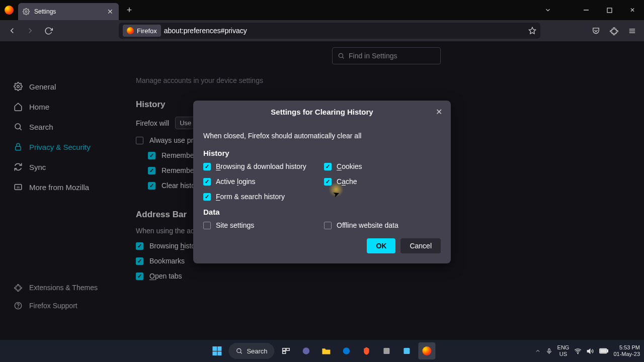 The width and height of the screenshot is (644, 362). Describe the element at coordinates (614, 31) in the screenshot. I see `extensions-button` at that location.